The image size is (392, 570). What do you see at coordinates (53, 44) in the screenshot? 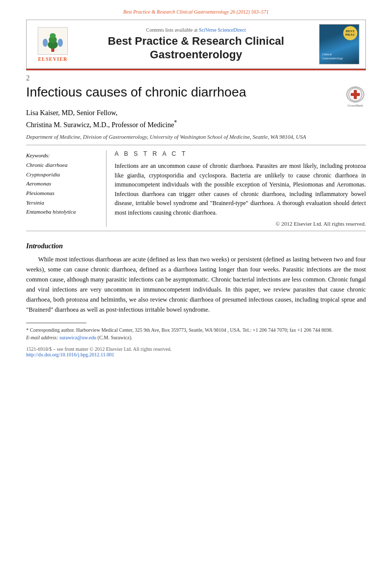
I see `elsevier-logo: ELSEVIER` at bounding box center [53, 44].